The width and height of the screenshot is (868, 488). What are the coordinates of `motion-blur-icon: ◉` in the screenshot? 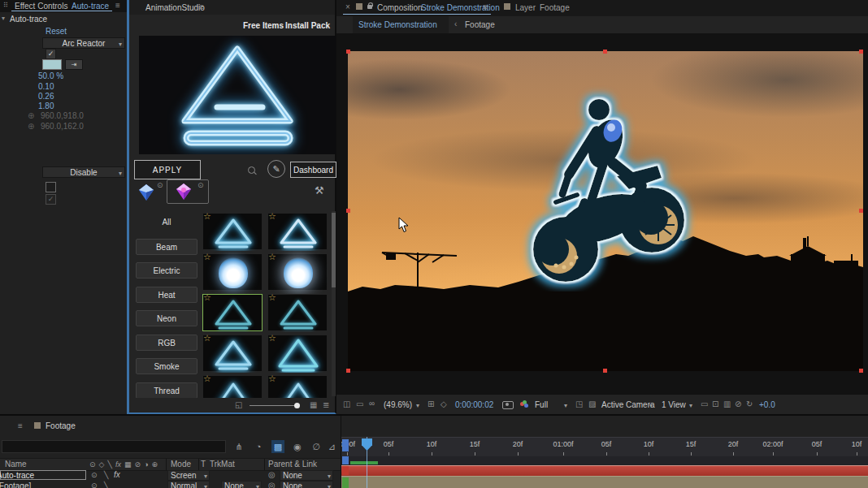 It's located at (297, 447).